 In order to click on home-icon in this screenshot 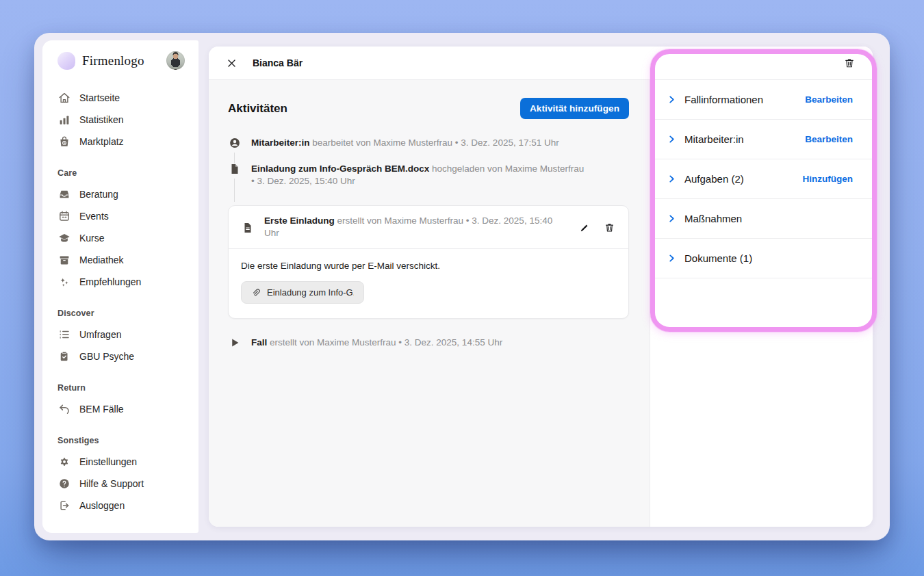, I will do `click(64, 99)`.